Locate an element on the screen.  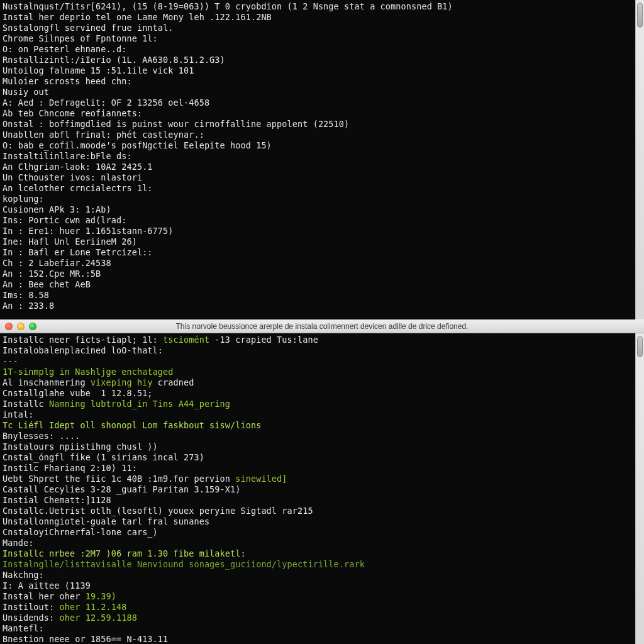
terminal-text: In : Ere1: huer 1.1651stann-6775) is located at coordinates (88, 231).